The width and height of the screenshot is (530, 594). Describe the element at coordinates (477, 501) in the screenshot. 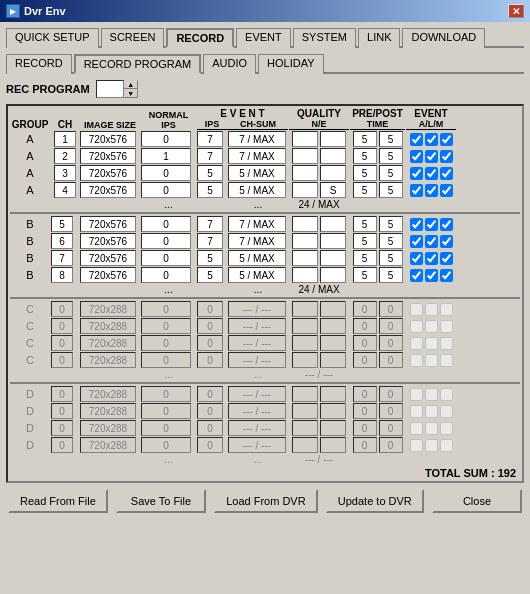

I see `close-button: Close` at that location.